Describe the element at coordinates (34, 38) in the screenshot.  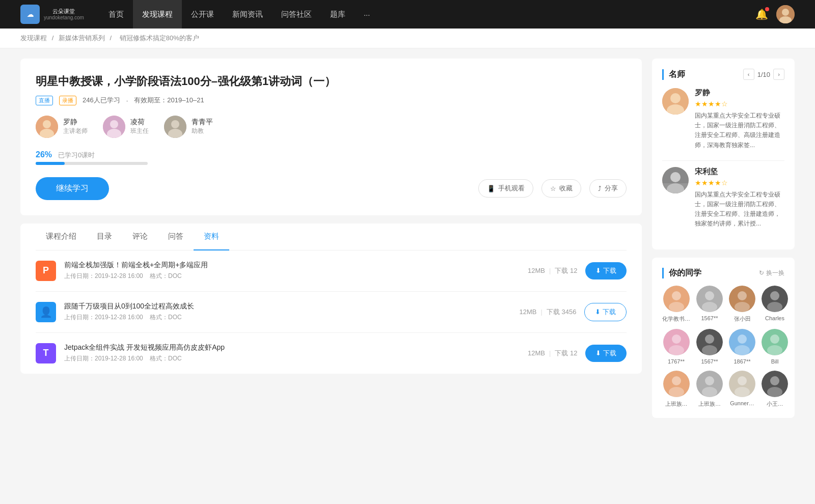
I see `breadcrumb-home: 发现课程` at that location.